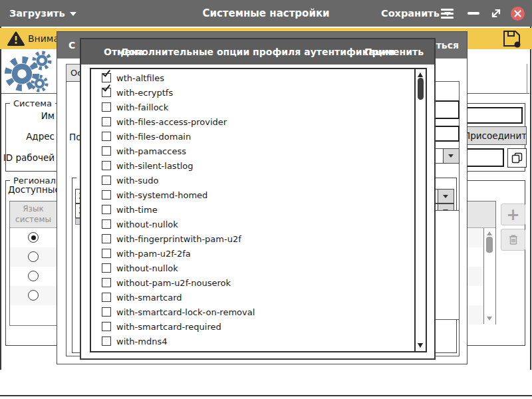 The width and height of the screenshot is (532, 399). What do you see at coordinates (27, 158) in the screenshot?
I see `workstation-id-label: ID рабочей` at bounding box center [27, 158].